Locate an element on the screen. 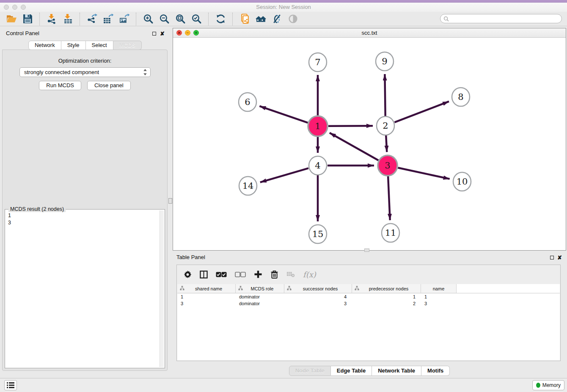 The image size is (567, 392). graph-node-10: 10 is located at coordinates (462, 182).